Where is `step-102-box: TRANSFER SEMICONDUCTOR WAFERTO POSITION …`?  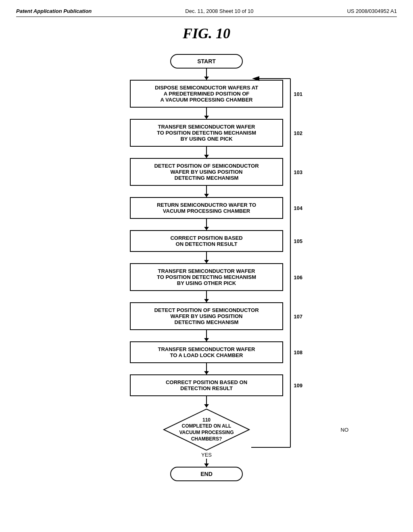
step-102-box: TRANSFER SEMICONDUCTOR WAFERTO POSITION … is located at coordinates (206, 133).